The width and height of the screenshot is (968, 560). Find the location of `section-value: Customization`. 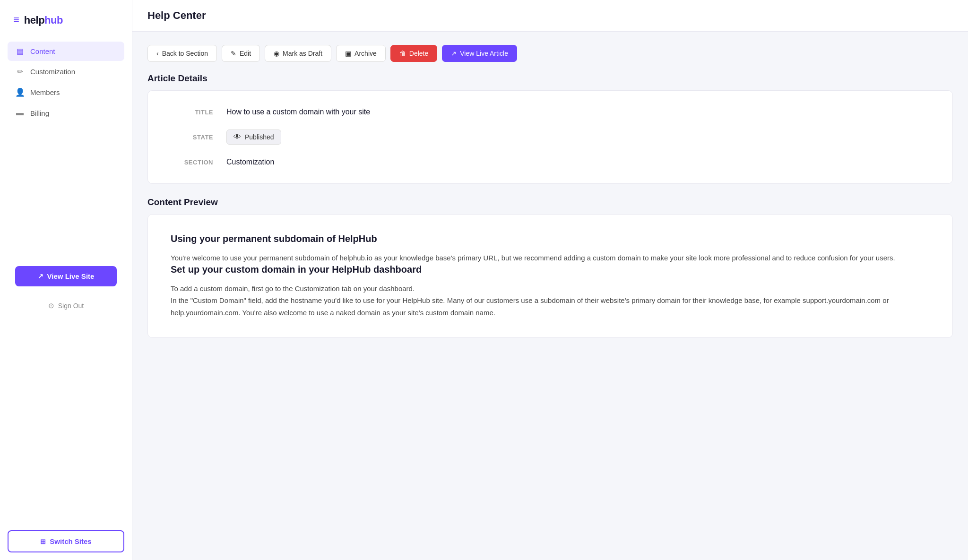

section-value: Customization is located at coordinates (251, 162).